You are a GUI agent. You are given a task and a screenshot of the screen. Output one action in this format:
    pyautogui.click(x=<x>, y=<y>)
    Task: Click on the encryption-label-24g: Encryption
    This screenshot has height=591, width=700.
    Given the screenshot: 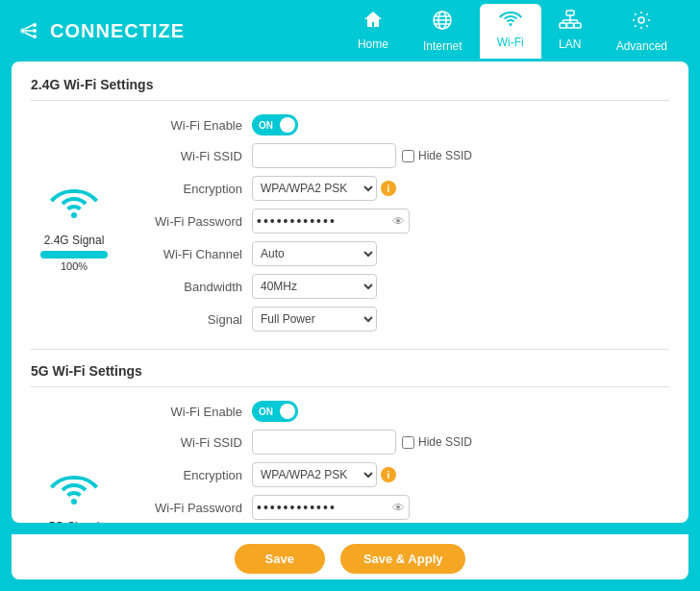 What is the action you would take?
    pyautogui.click(x=189, y=188)
    